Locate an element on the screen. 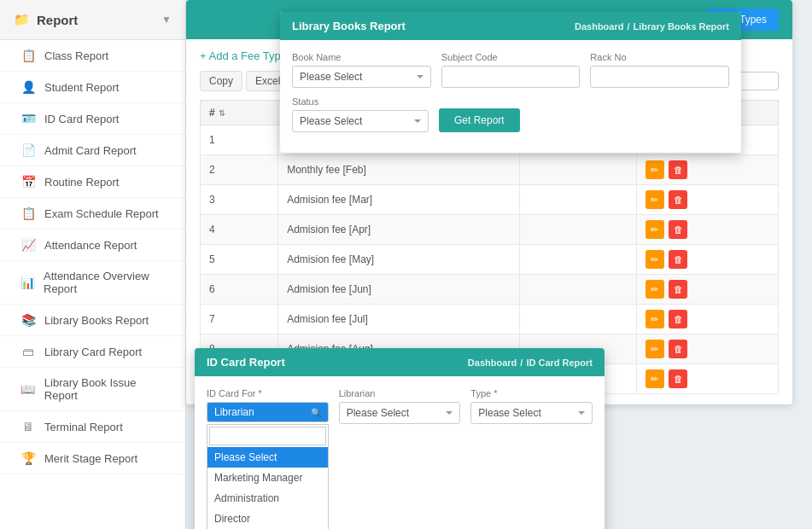 Image resolution: width=812 pixels, height=529 pixels. cell-id: 1 is located at coordinates (239, 140).